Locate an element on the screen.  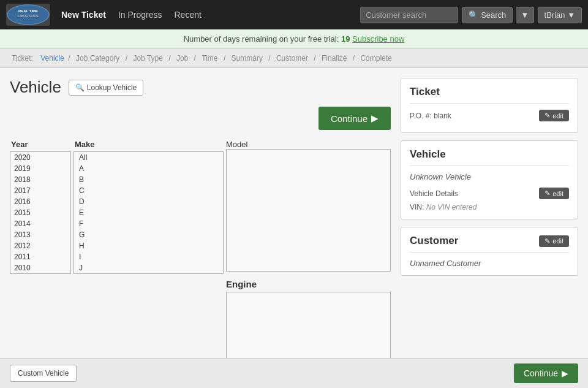
vehicle-card-title: Vehicle is located at coordinates (489, 157).